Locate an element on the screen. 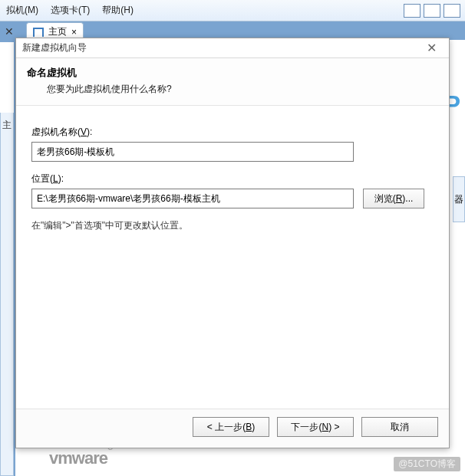 This screenshot has height=476, width=465. wizard-footer: < 上一步(B) 下一步(N) > 取消 is located at coordinates (232, 428).